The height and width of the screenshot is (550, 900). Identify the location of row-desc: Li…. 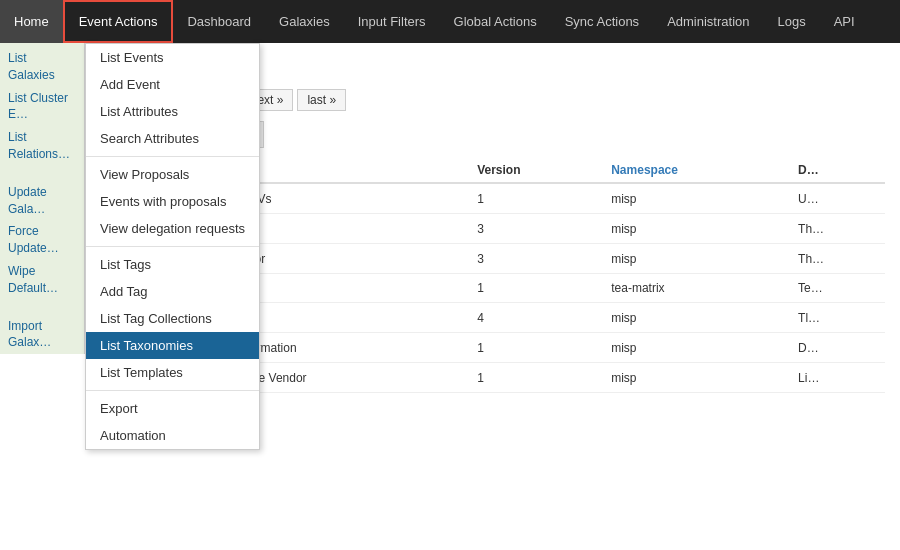
(838, 378).